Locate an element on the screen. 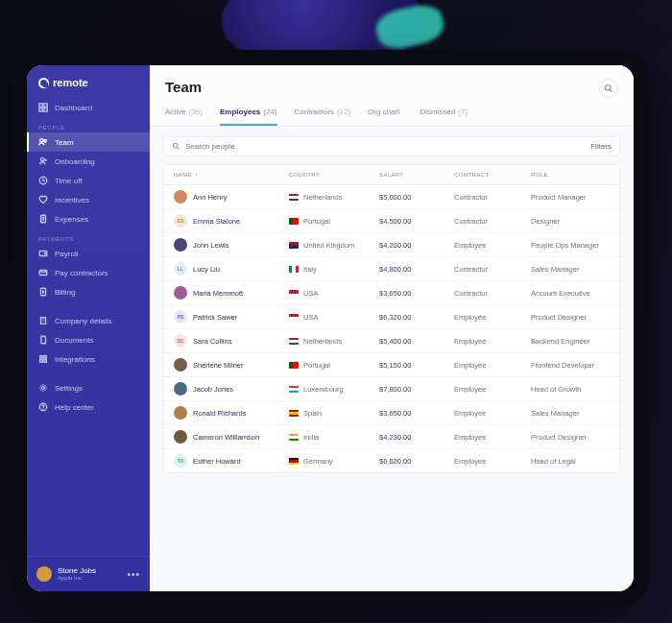  cell-role: Product Manager is located at coordinates (570, 198).